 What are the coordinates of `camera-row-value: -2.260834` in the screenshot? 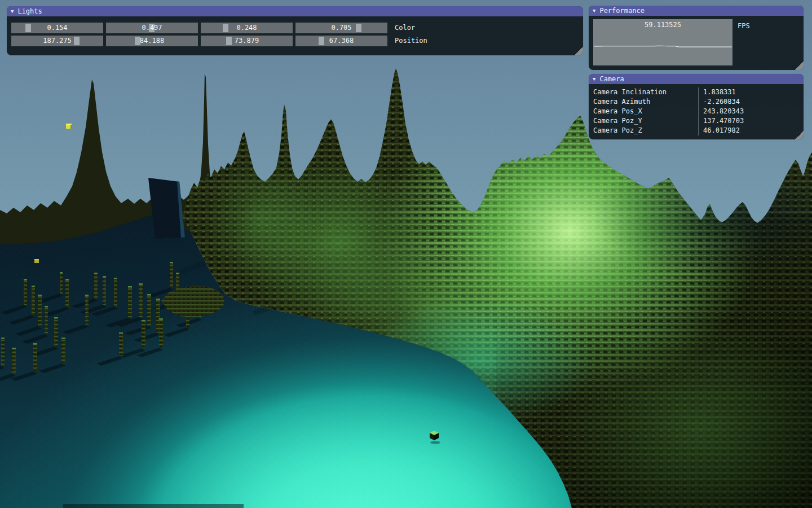 It's located at (751, 102).